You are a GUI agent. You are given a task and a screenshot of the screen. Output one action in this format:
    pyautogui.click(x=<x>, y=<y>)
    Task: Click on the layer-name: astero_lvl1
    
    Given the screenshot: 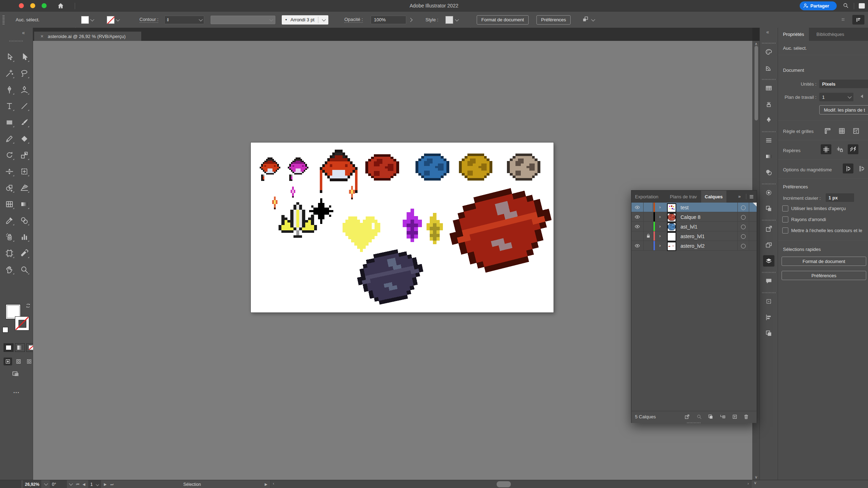 What is the action you would take?
    pyautogui.click(x=693, y=236)
    